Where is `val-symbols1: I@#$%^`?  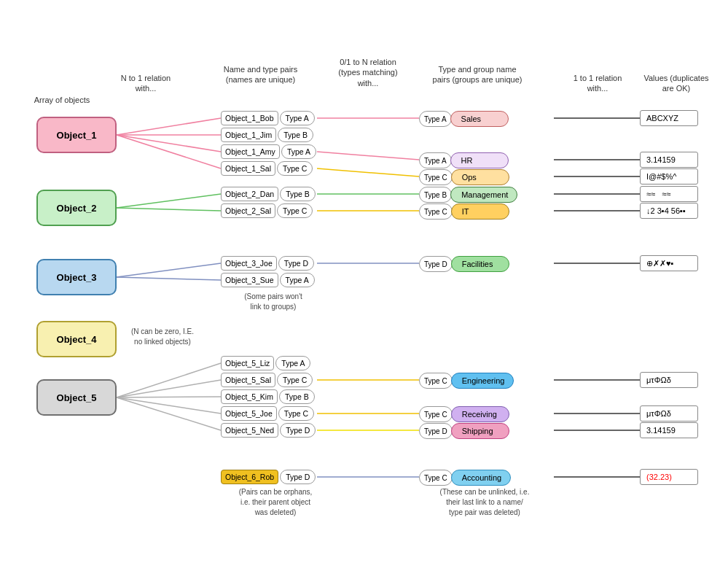 val-symbols1: I@#$%^ is located at coordinates (669, 176).